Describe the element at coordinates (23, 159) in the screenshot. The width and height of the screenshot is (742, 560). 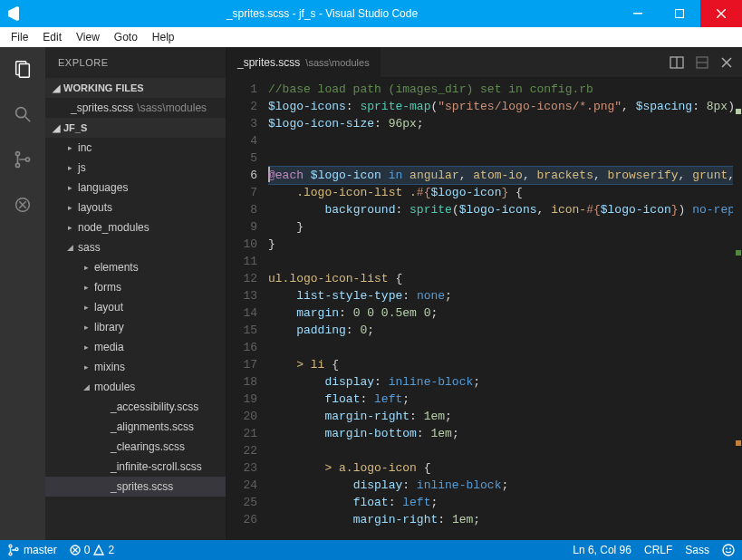
I see `source-control-icon` at that location.